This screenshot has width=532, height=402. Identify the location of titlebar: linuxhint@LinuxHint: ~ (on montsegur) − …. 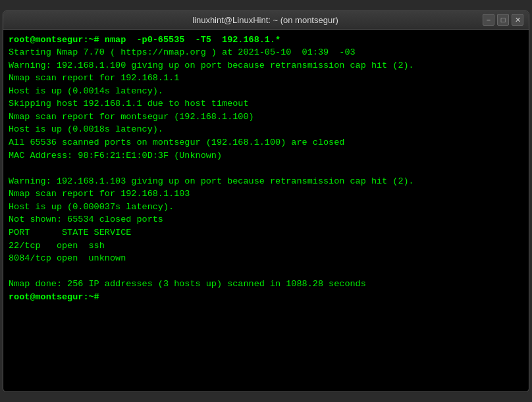
(266, 20).